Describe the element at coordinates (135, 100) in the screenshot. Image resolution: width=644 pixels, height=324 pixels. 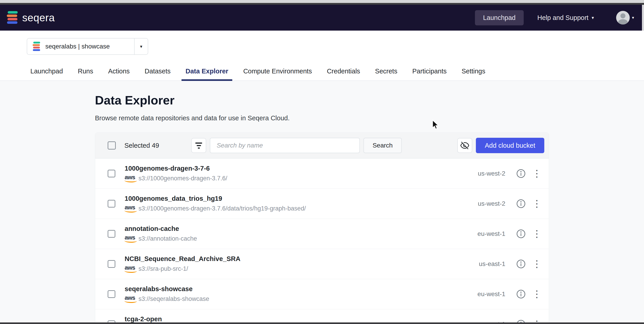
I see `page-title: Data Explorer` at that location.